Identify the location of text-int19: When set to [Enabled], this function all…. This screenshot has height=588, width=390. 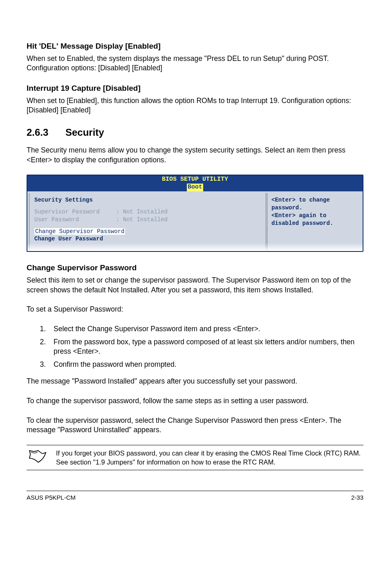
(195, 105).